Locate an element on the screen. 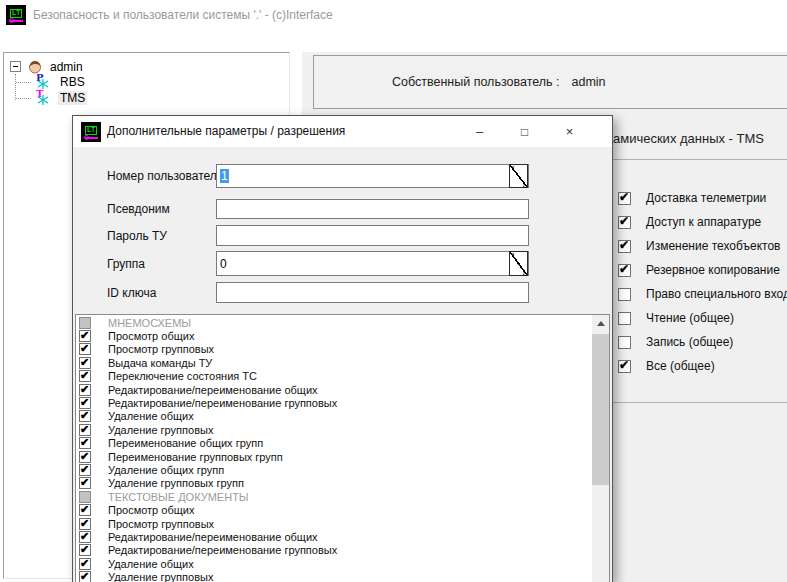 Image resolution: width=787 pixels, height=582 pixels. main-window-title: Безопасность и пользователи системы '.' … is located at coordinates (183, 15).